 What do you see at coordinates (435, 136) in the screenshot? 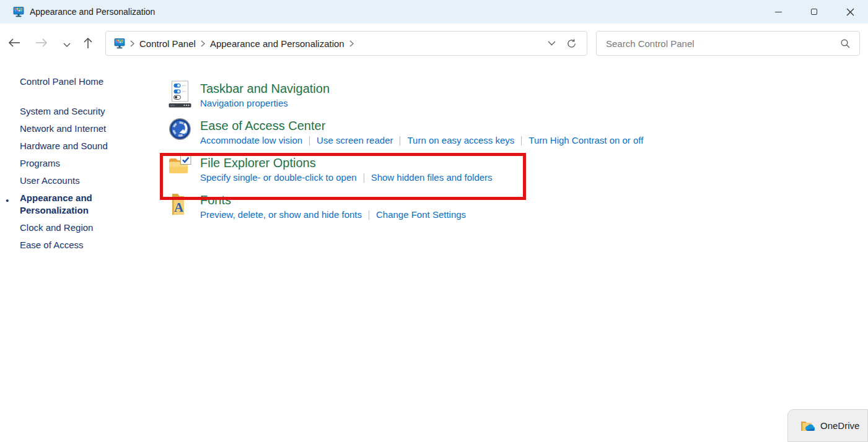
I see `section-ease-of-access-center: Ease of Access Center Accommodate low vi…` at bounding box center [435, 136].